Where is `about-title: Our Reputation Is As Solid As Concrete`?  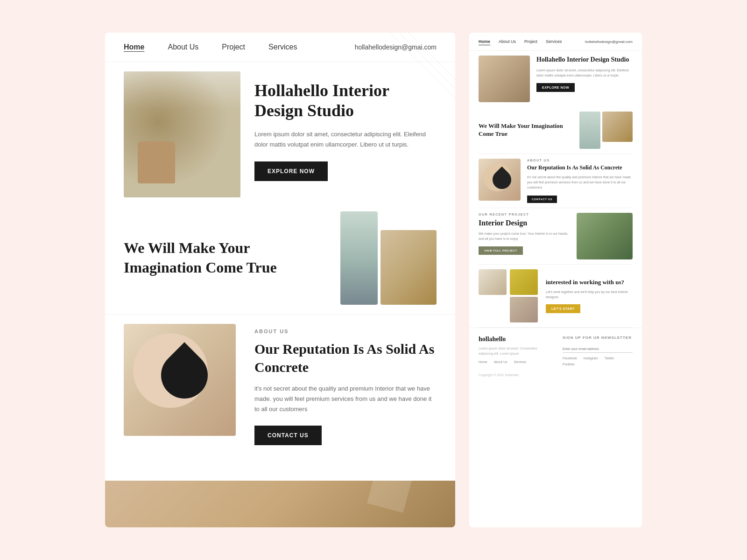
about-title: Our Reputation Is As Solid As Concrete is located at coordinates (345, 358).